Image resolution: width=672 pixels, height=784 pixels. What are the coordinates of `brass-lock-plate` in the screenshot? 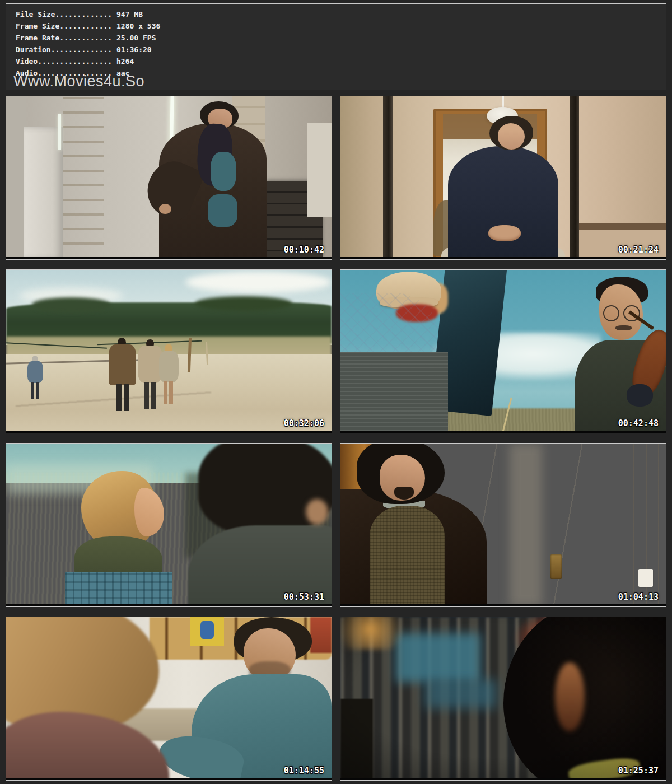 It's located at (556, 567).